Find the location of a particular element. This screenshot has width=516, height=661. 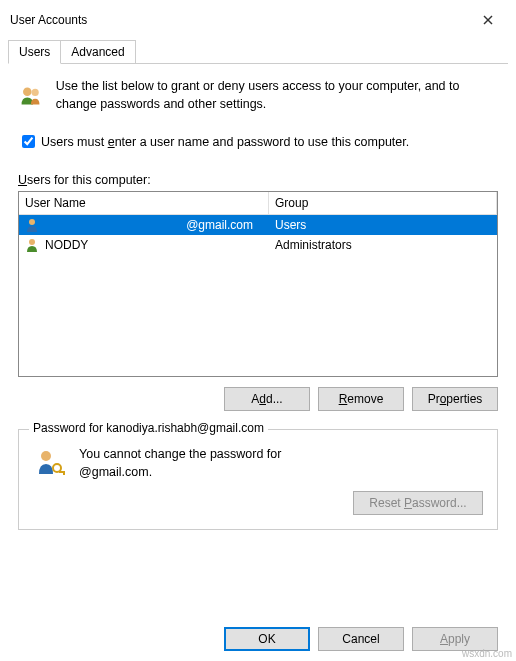

column-username: User Name is located at coordinates (144, 204).